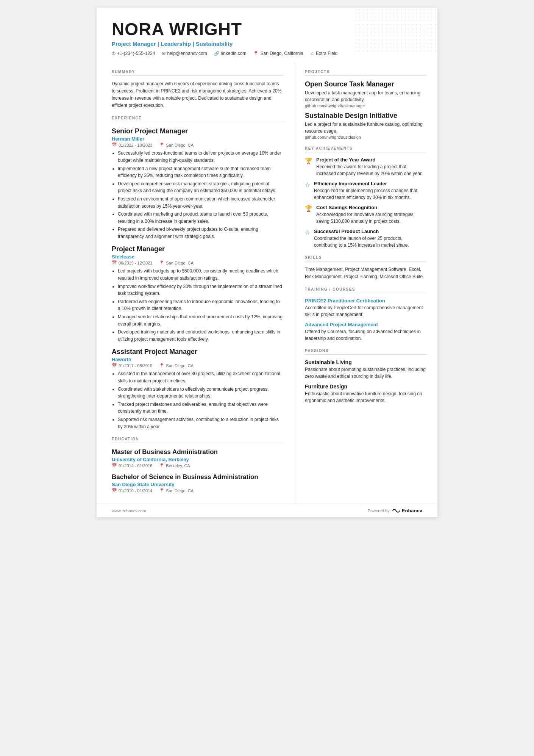  What do you see at coordinates (162, 465) in the screenshot?
I see `location-icon-edu0: 📍` at bounding box center [162, 465].